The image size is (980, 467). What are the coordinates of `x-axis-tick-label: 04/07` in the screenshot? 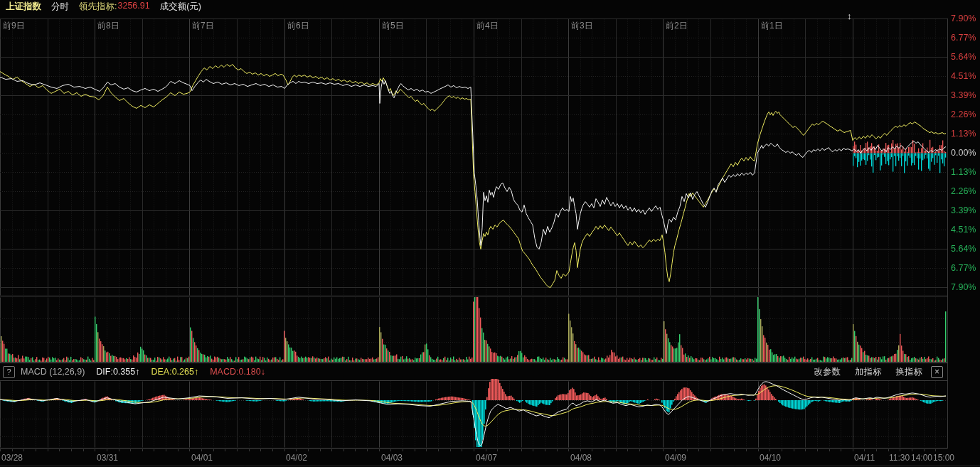 It's located at (486, 458).